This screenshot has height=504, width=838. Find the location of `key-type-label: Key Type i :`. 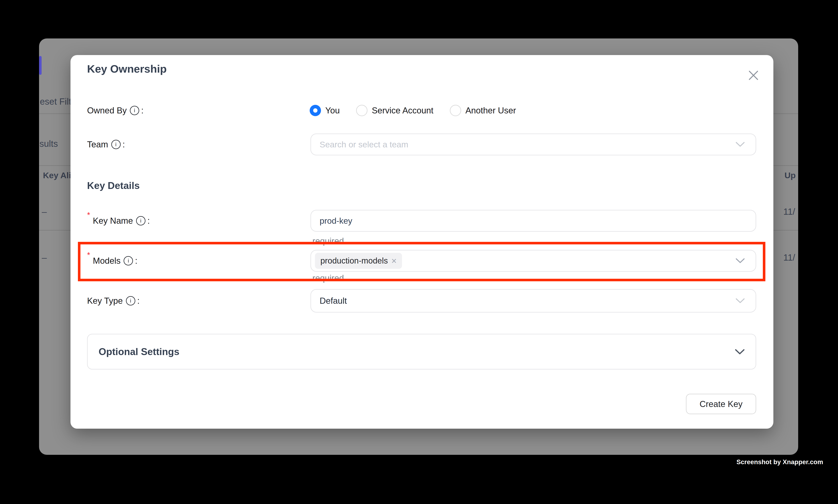

key-type-label: Key Type i : is located at coordinates (113, 301).